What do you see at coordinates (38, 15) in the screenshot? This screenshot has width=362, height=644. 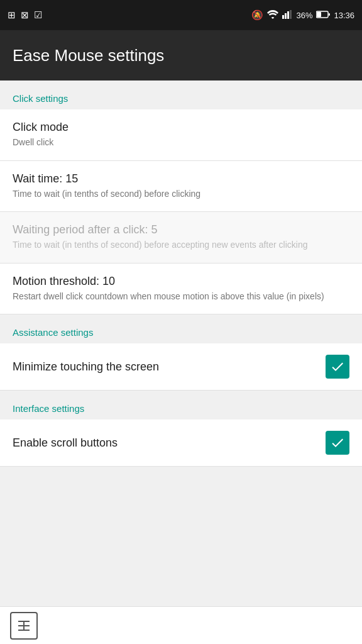 I see `app-icon-3: ☑` at bounding box center [38, 15].